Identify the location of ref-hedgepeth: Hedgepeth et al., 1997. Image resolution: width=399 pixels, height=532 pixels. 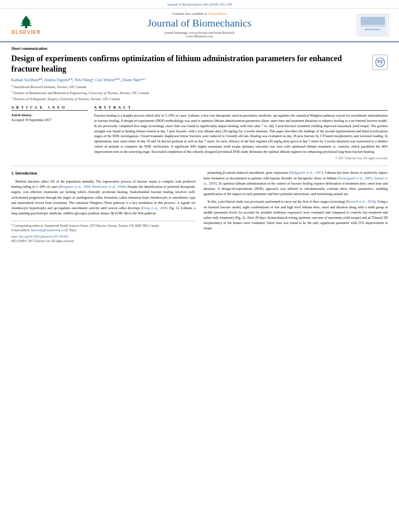
(306, 173).